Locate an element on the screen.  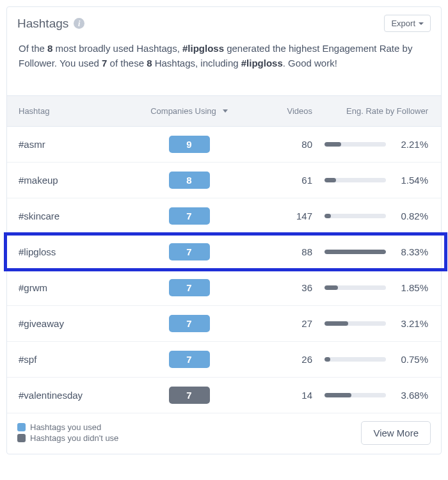
table-row: #valentinesday7143.68% is located at coordinates (224, 396).